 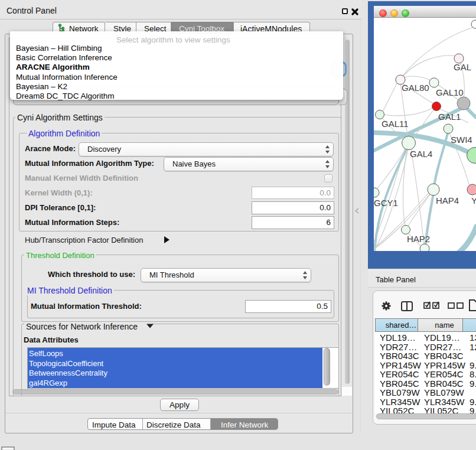 I want to click on svg-text: GAL11, so click(x=395, y=124).